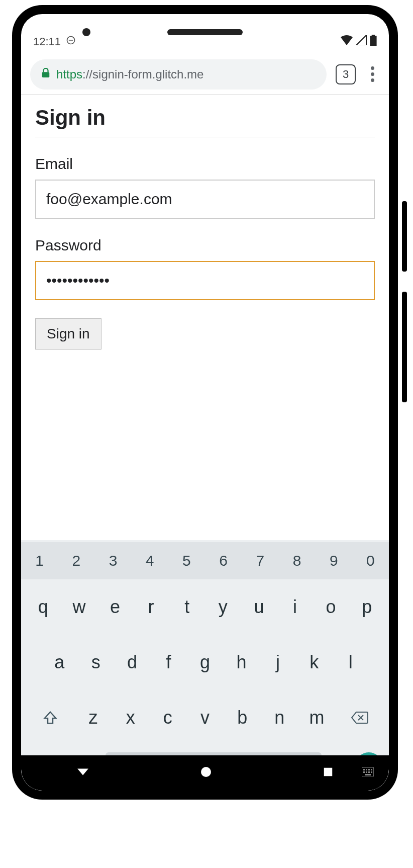  What do you see at coordinates (76, 561) in the screenshot?
I see `key-2: 2` at bounding box center [76, 561].